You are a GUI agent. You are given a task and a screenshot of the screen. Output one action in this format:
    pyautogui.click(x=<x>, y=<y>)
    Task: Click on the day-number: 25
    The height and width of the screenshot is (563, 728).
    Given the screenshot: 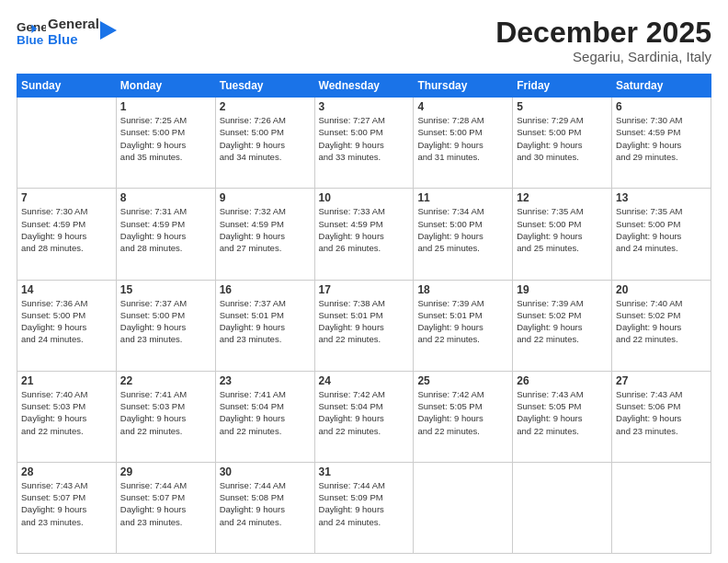 What is the action you would take?
    pyautogui.click(x=463, y=381)
    